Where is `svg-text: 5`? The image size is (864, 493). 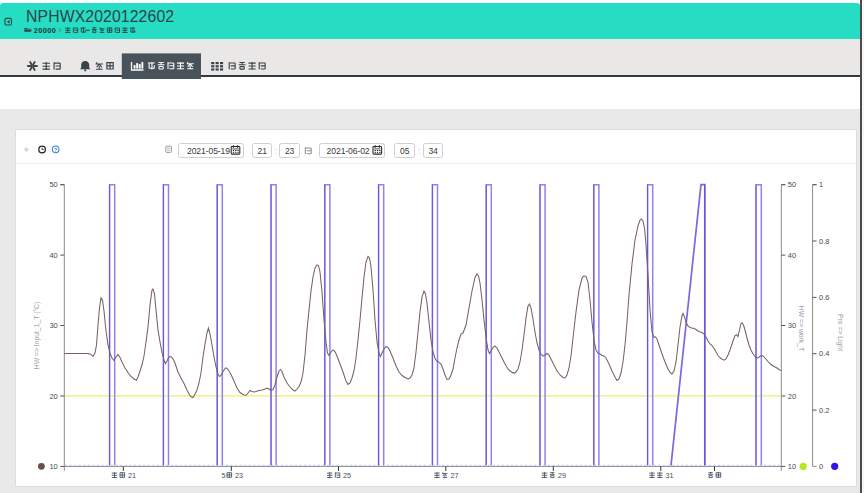
svg-text: 5 is located at coordinates (224, 476).